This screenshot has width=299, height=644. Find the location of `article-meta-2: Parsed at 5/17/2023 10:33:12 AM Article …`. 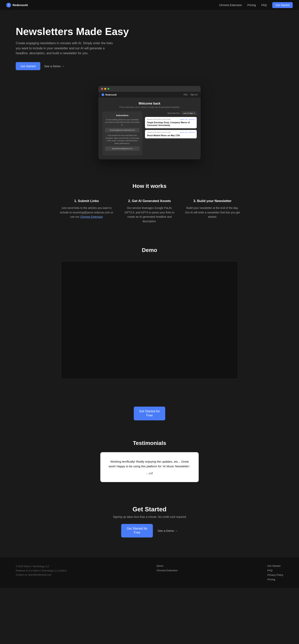

article-meta-2: Parsed at 5/17/2023 10:33:12 AM Article … is located at coordinates (171, 132).